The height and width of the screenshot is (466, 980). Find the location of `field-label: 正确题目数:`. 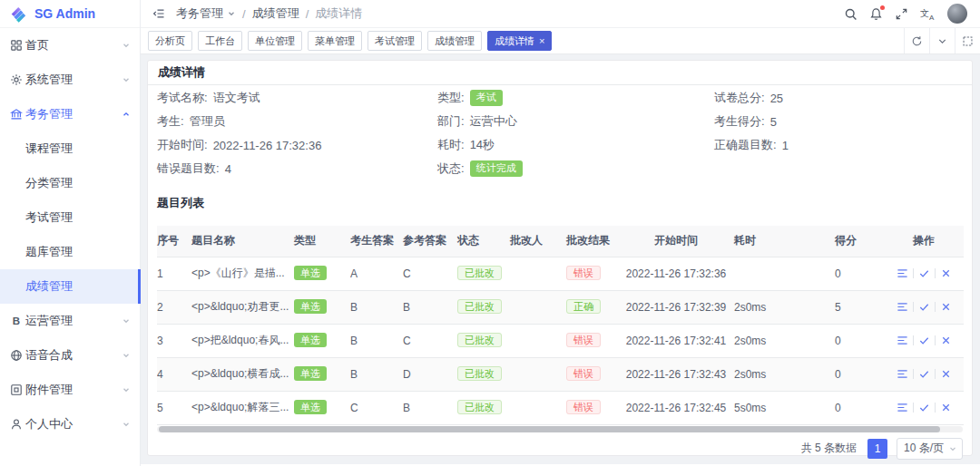

field-label: 正确题目数: is located at coordinates (746, 145).